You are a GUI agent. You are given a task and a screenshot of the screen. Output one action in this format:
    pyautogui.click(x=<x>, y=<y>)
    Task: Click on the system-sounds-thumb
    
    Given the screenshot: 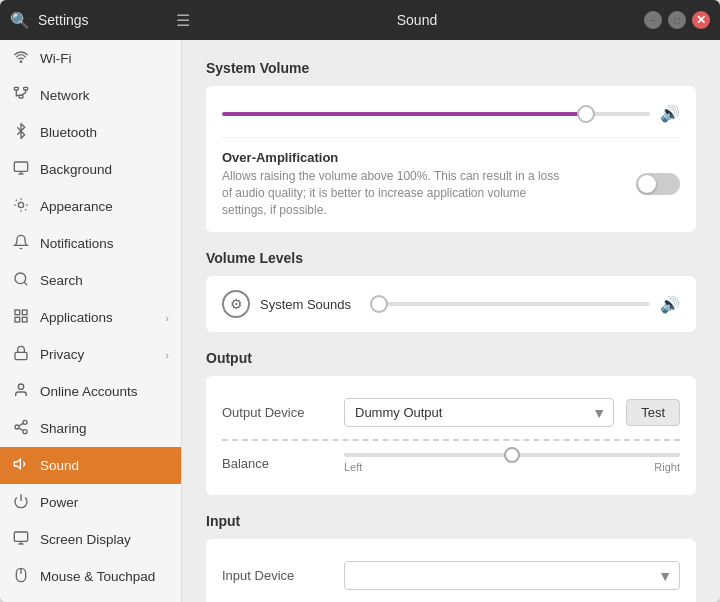 What is the action you would take?
    pyautogui.click(x=379, y=304)
    